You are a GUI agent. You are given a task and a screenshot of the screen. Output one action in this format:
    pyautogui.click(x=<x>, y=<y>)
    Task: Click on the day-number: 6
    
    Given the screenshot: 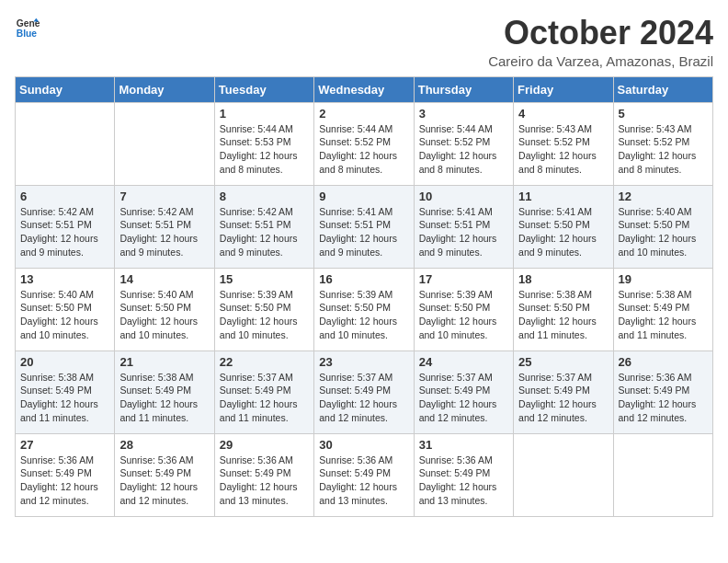 What is the action you would take?
    pyautogui.click(x=64, y=197)
    